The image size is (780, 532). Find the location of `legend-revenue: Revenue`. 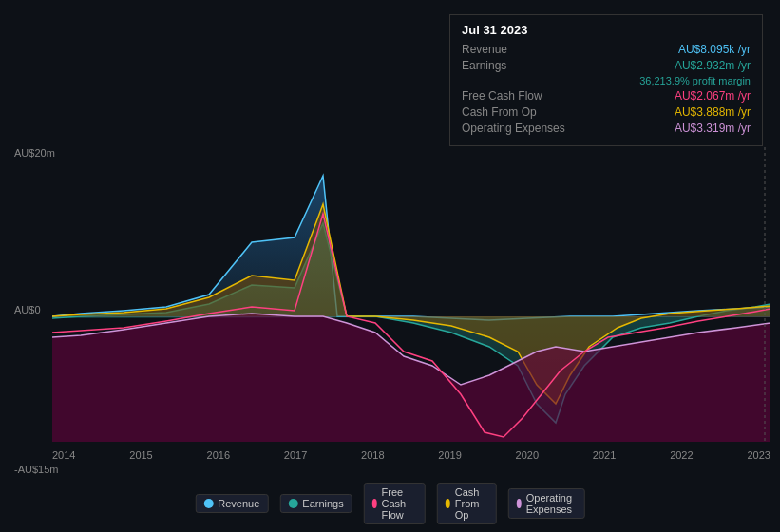

legend-revenue: Revenue is located at coordinates (232, 504).